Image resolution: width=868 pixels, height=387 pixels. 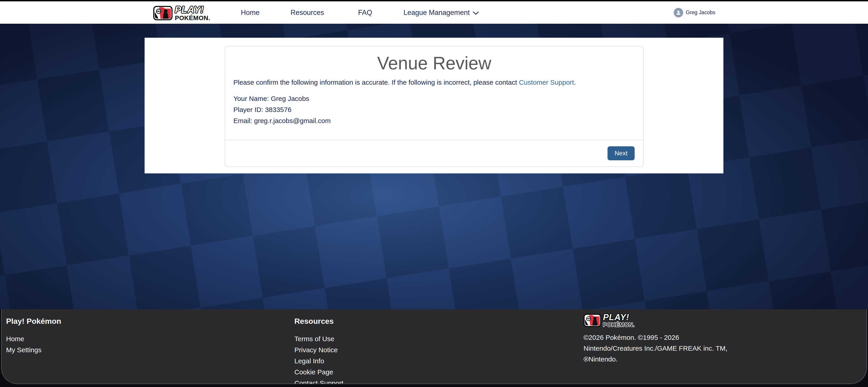 I want to click on footer-logo-play-text: PLAY!, so click(x=619, y=317).